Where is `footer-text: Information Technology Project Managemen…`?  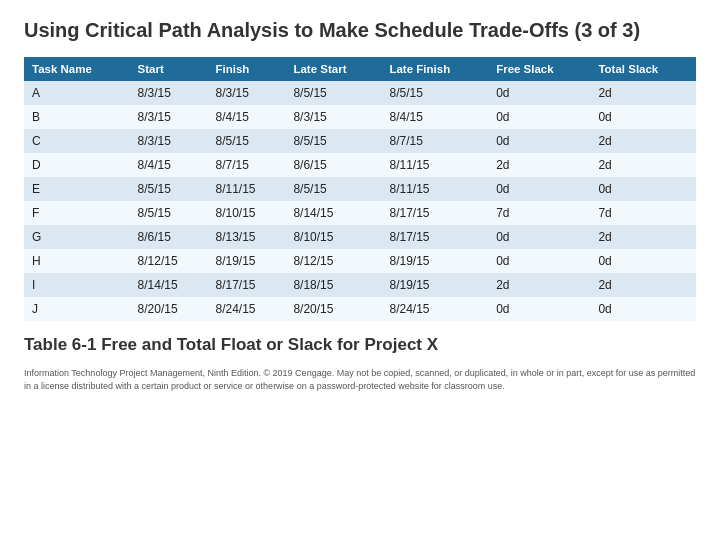 footer-text: Information Technology Project Managemen… is located at coordinates (360, 380).